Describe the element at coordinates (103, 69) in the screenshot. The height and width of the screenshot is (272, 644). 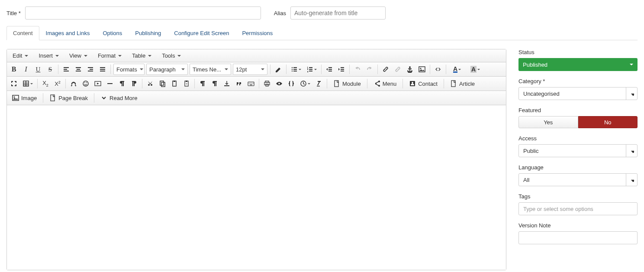
I see `align-justify-button` at that location.